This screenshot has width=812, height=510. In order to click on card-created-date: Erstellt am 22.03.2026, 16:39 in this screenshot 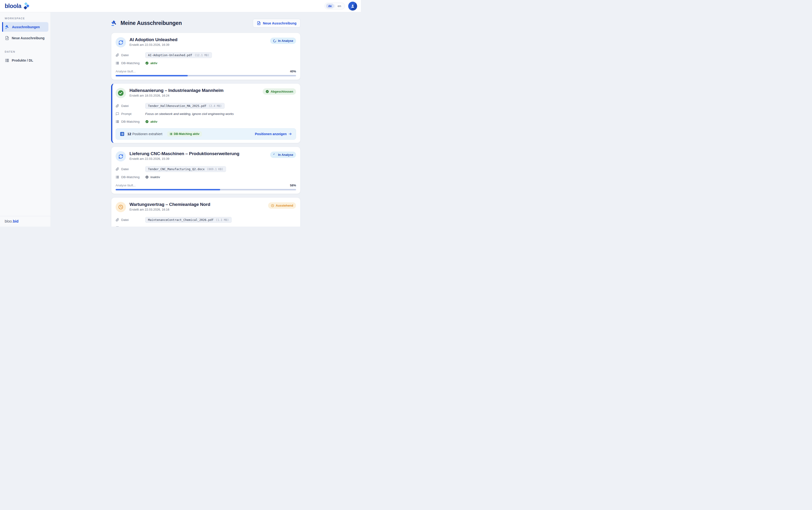, I will do `click(200, 45)`.